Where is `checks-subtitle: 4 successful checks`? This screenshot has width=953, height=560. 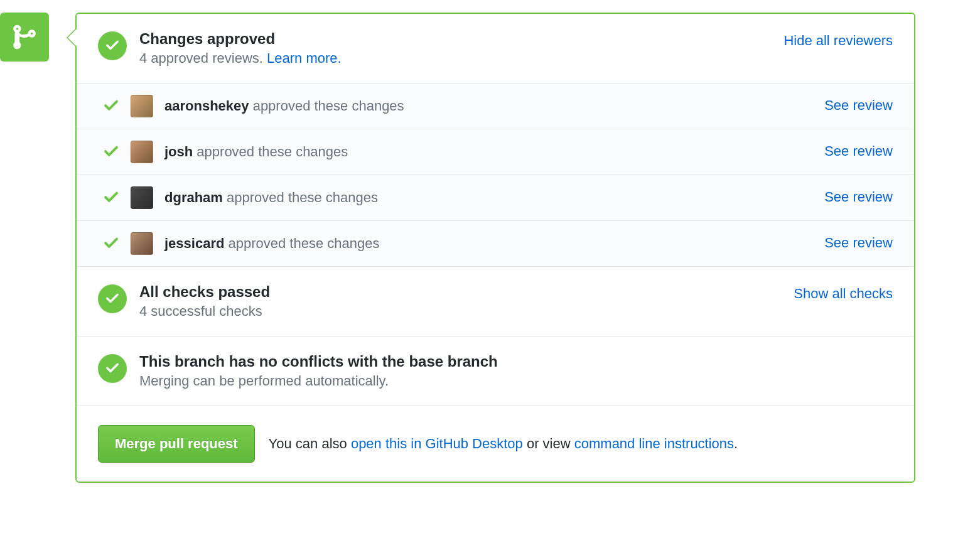
checks-subtitle: 4 successful checks is located at coordinates (460, 311).